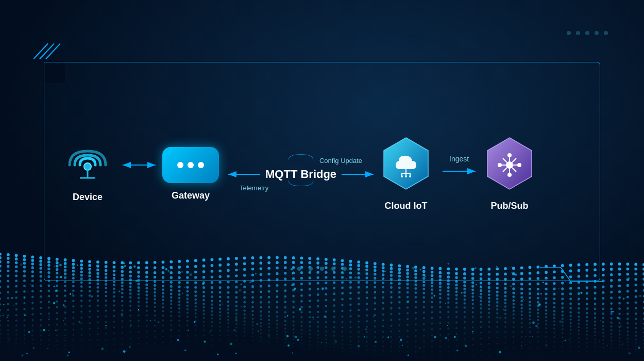 This screenshot has width=644, height=361. What do you see at coordinates (191, 174) in the screenshot?
I see `gateway-node: Gateway` at bounding box center [191, 174].